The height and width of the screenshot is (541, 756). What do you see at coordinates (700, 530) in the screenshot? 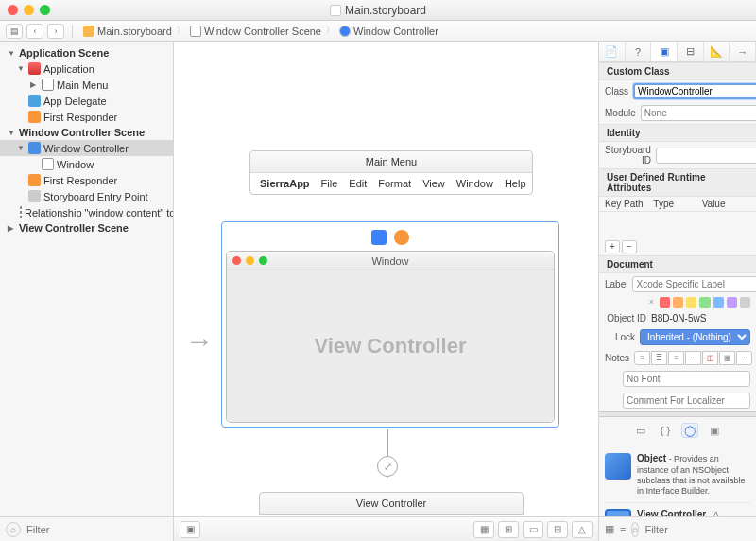
I see `library-filter-input` at bounding box center [700, 530].